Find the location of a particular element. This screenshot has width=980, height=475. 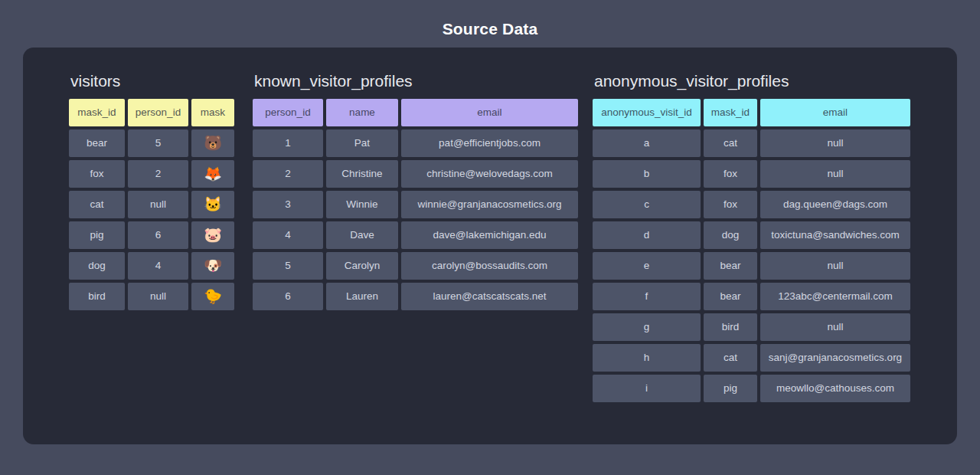

table-cell: h is located at coordinates (646, 358).